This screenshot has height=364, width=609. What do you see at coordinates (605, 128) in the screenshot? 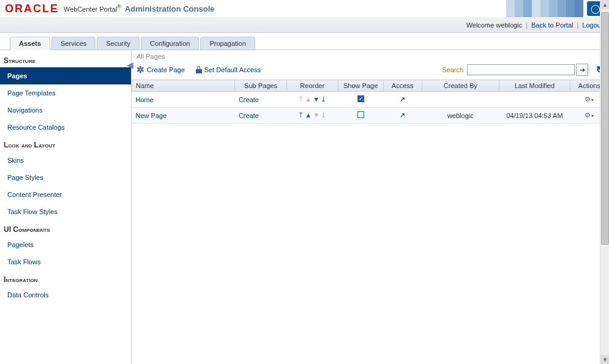
I see `scroll-thumb` at bounding box center [605, 128].